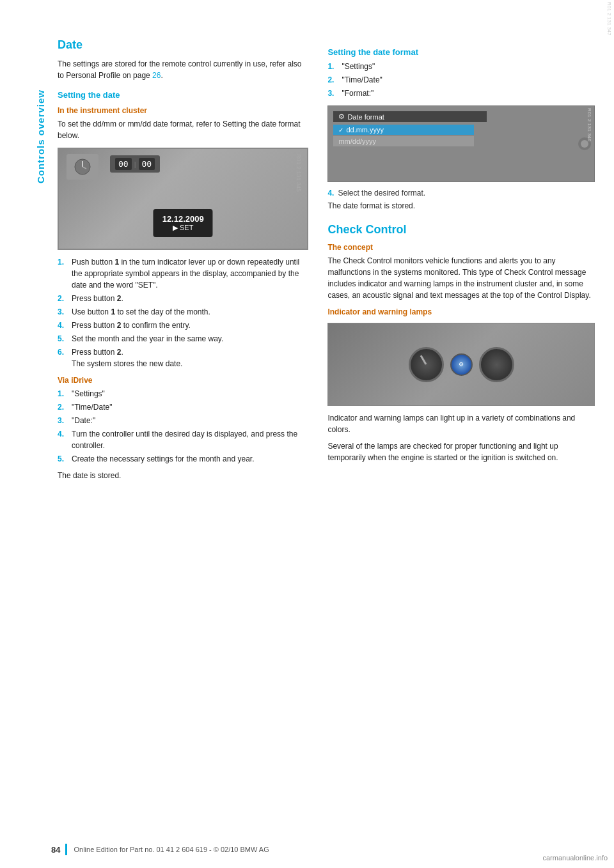 This screenshot has height=868, width=614. What do you see at coordinates (404, 130) in the screenshot?
I see `date-format-option-selected: ✓ dd.mm.yyyy` at bounding box center [404, 130].